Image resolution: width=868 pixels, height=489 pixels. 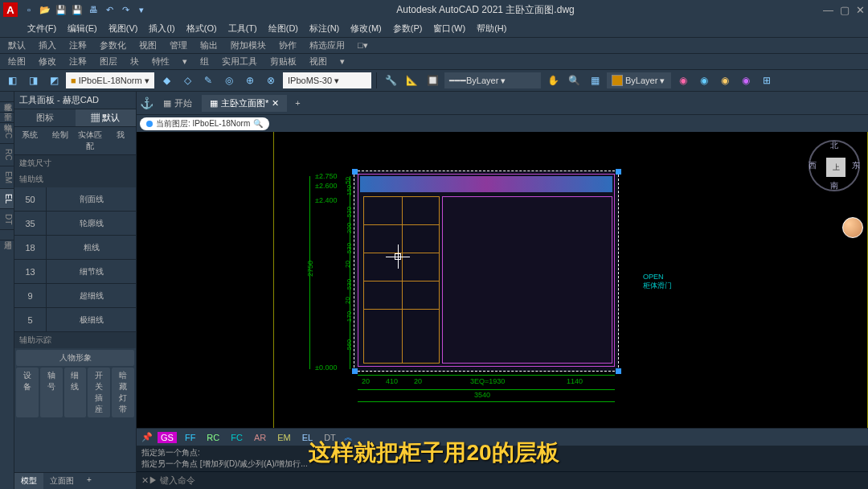 I want to click on list-item: 50剖面线, so click(x=76, y=199).